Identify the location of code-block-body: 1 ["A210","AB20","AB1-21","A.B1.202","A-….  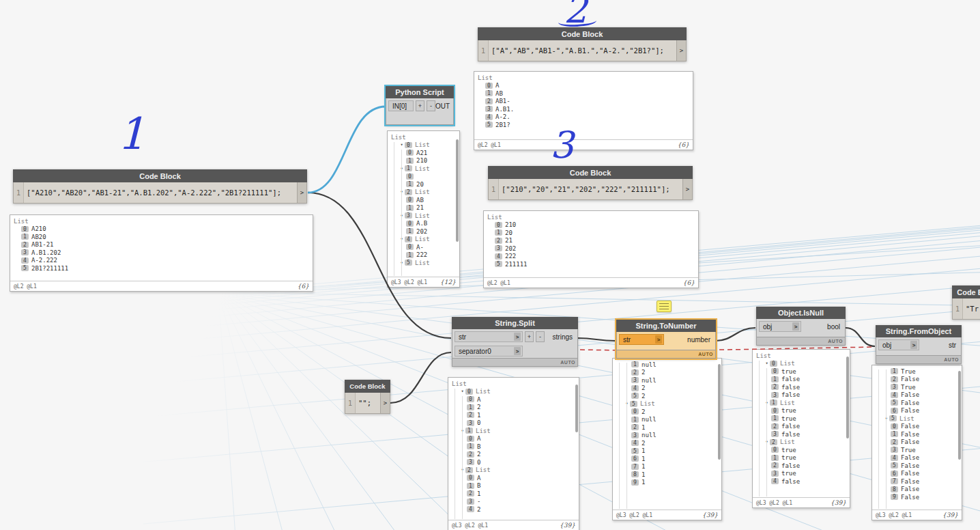
(160, 193).